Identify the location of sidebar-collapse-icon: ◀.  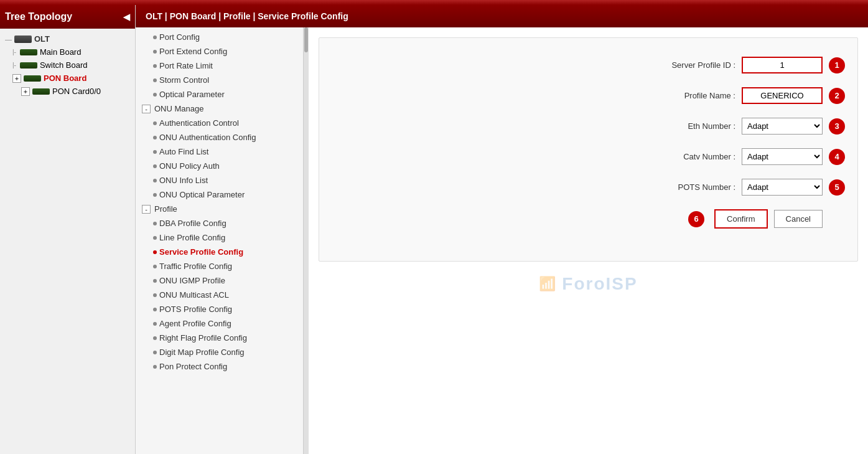
(127, 17).